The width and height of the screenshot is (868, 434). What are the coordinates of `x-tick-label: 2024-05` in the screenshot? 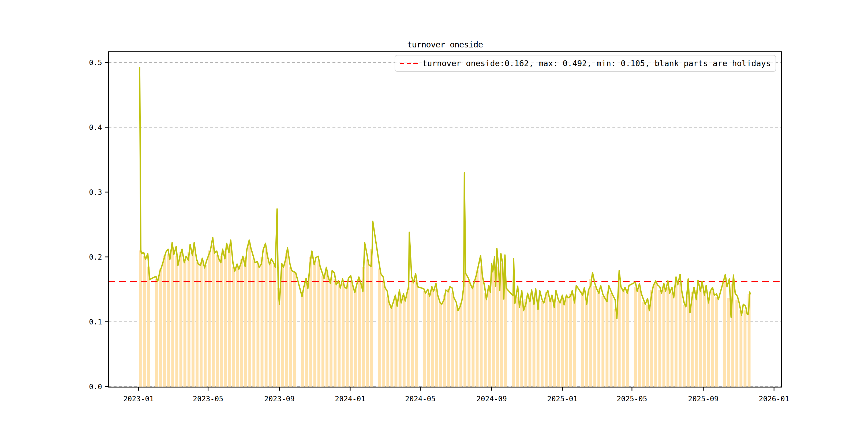 It's located at (421, 399).